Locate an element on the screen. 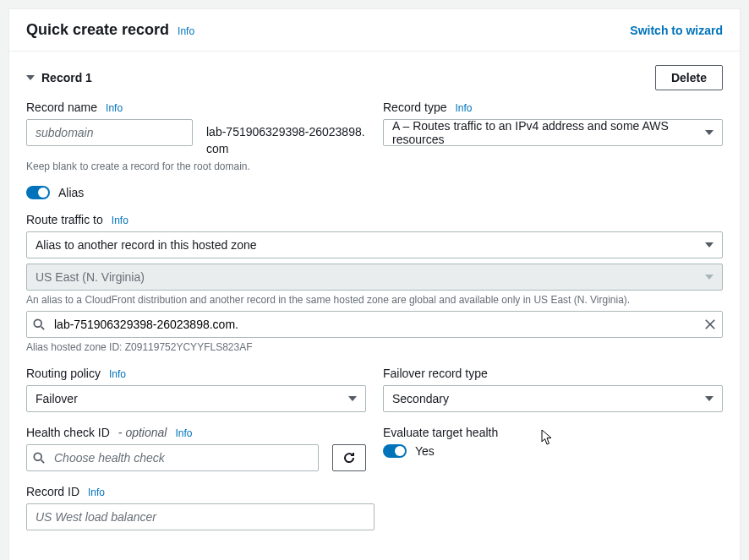  record-type-info-link: Info is located at coordinates (463, 108).